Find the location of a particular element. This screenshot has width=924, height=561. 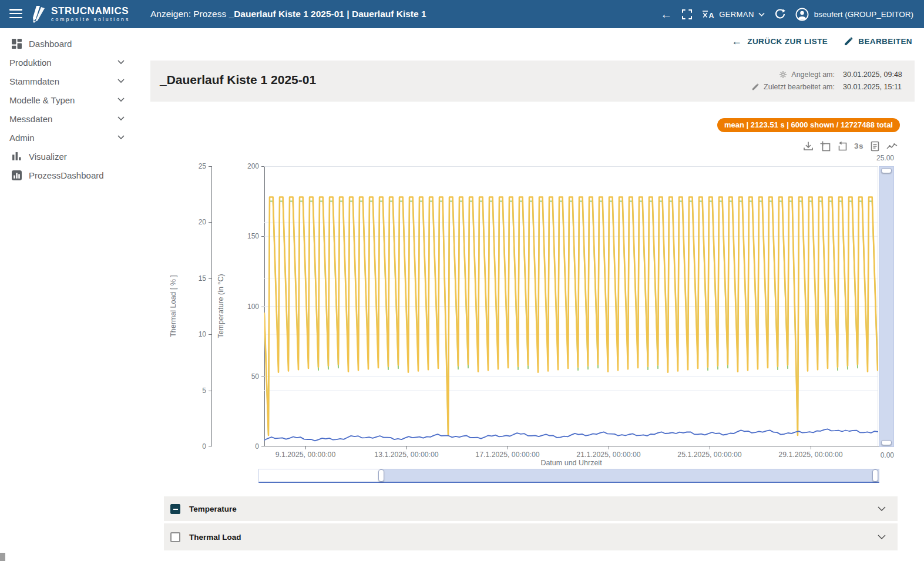

panel-label: Temperature is located at coordinates (213, 509).